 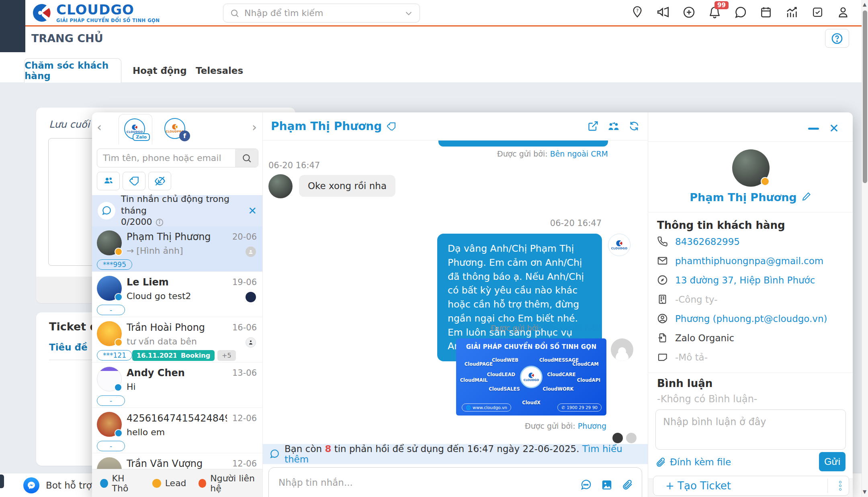 What do you see at coordinates (751, 319) in the screenshot?
I see `customer-owner: Phương (phuong.pt@cloudgo.vn)` at bounding box center [751, 319].